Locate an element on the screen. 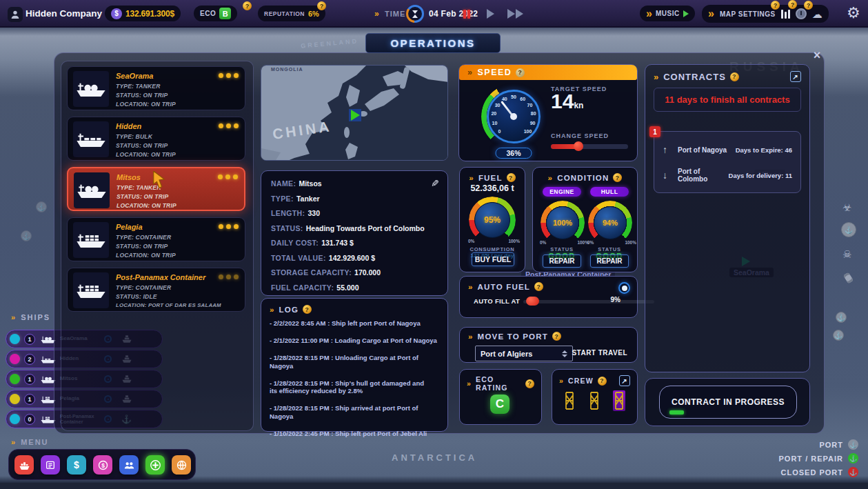 This screenshot has width=868, height=489. ship-name: Post-Panamax Container is located at coordinates (161, 277).